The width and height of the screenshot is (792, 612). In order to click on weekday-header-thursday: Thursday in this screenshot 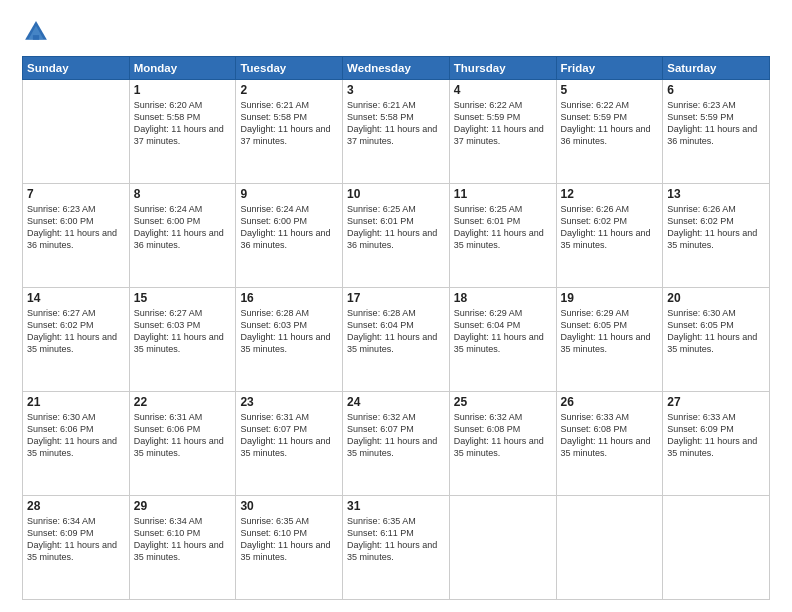, I will do `click(502, 68)`.